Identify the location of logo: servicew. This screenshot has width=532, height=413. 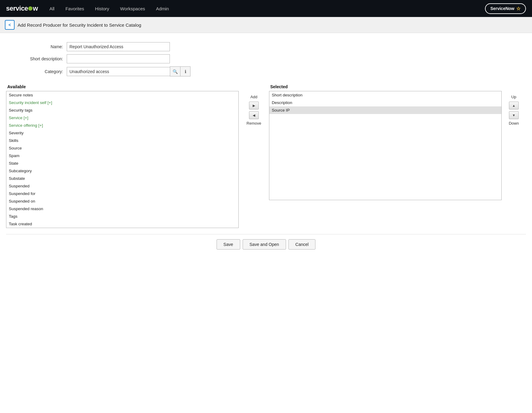
(22, 8).